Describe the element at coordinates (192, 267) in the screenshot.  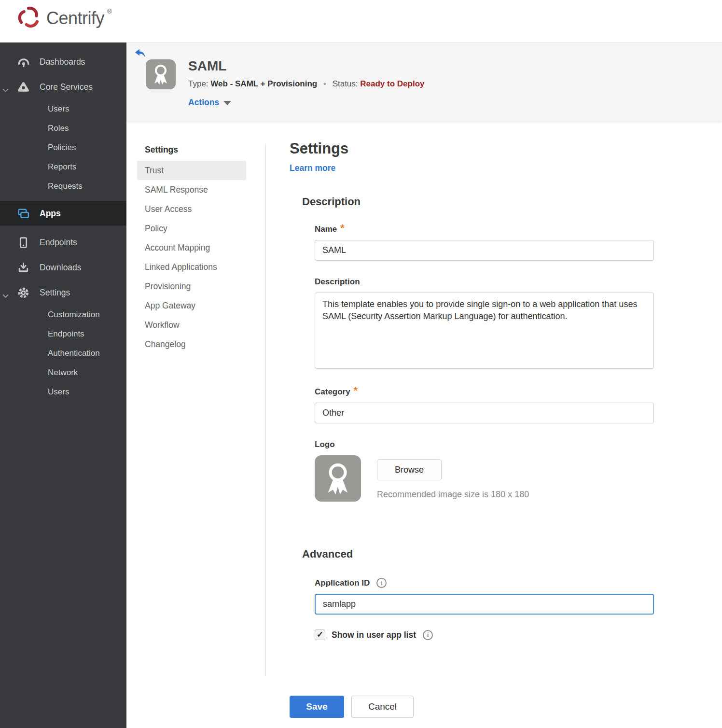
I see `subnav-item-linked-applications: Linked Applications` at that location.